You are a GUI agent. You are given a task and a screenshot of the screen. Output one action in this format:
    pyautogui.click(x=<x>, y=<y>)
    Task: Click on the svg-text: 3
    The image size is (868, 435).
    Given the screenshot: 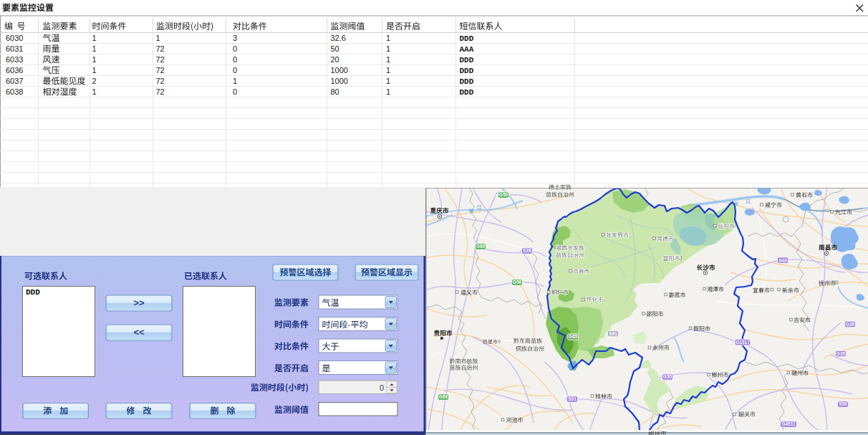 What is the action you would take?
    pyautogui.click(x=235, y=38)
    